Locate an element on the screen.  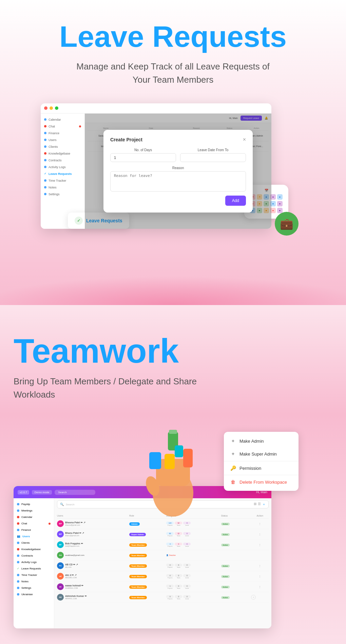
sidebar-item-kb-tw: Knowledgebase is located at coordinates (34, 549).